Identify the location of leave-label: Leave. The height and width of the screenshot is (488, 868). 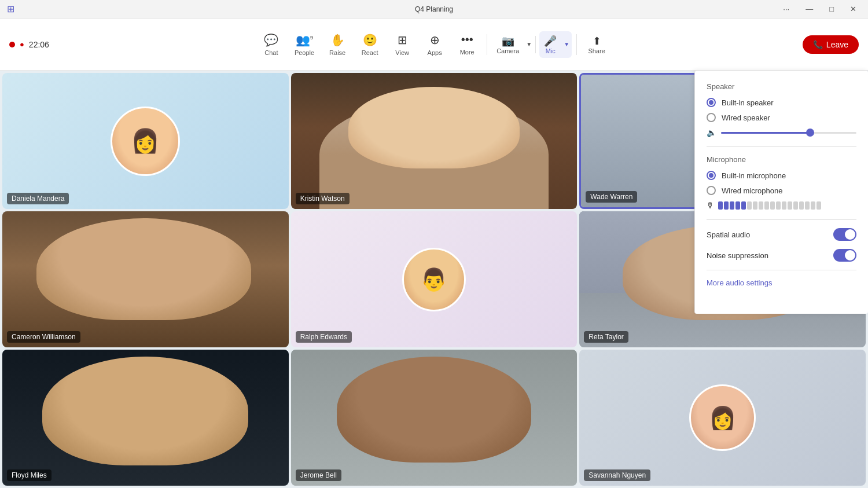
(837, 45).